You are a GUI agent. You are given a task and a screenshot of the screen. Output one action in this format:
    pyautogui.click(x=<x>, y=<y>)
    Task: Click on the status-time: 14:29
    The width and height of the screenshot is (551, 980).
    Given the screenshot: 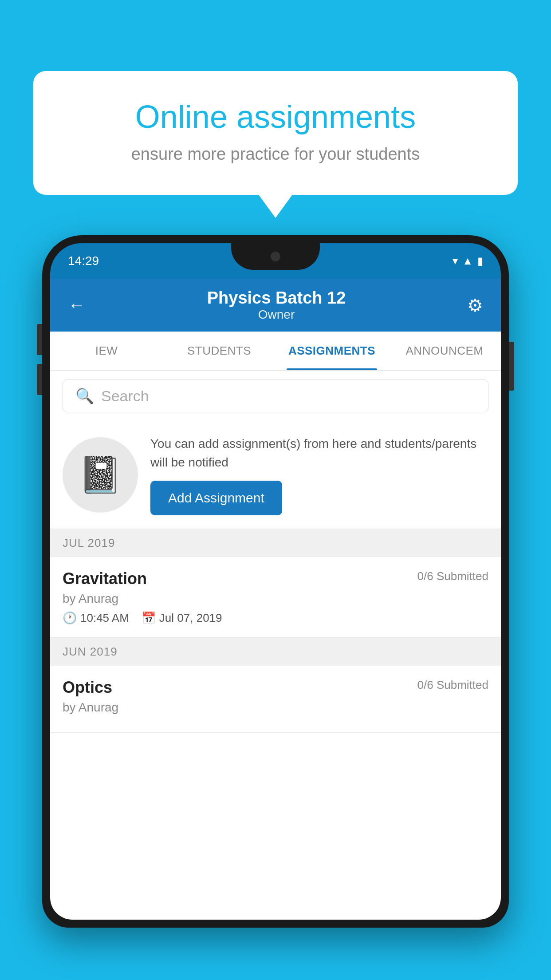 What is the action you would take?
    pyautogui.click(x=83, y=261)
    